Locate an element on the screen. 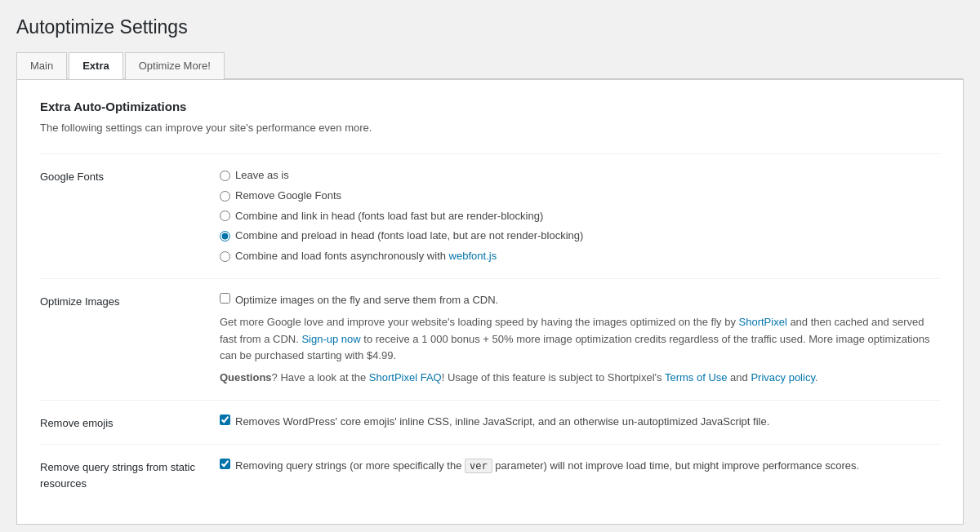 The width and height of the screenshot is (980, 532). google-fonts-option-combine-preload: Combine and preload in head (fonts load … is located at coordinates (580, 237).